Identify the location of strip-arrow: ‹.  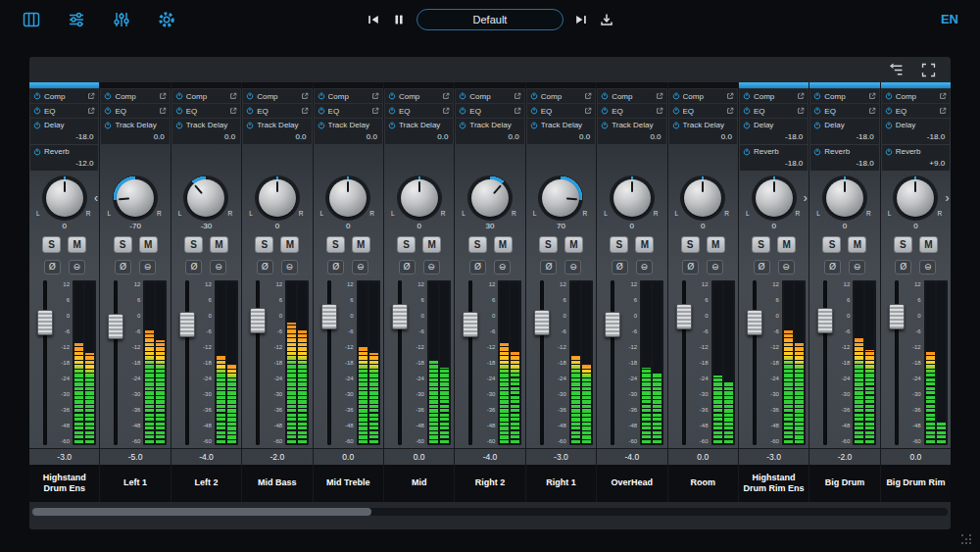
(96, 198).